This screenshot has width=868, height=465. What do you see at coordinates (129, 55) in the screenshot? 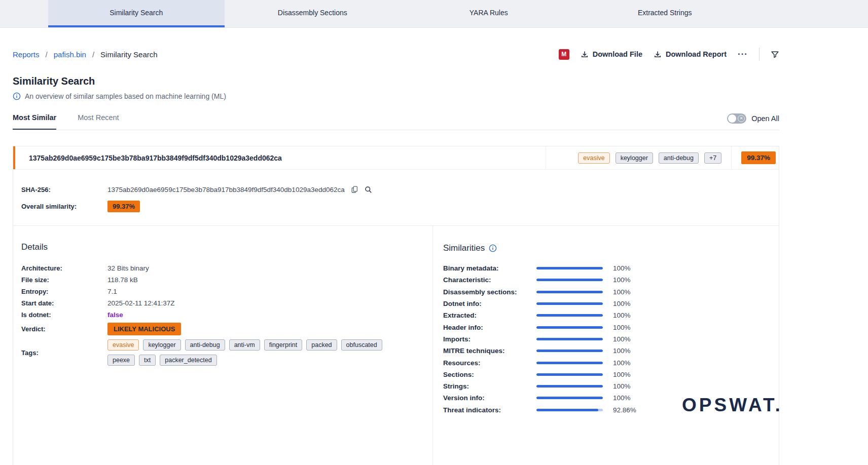
I see `breadcrumb-item-similarity-search: Similarity Search` at bounding box center [129, 55].